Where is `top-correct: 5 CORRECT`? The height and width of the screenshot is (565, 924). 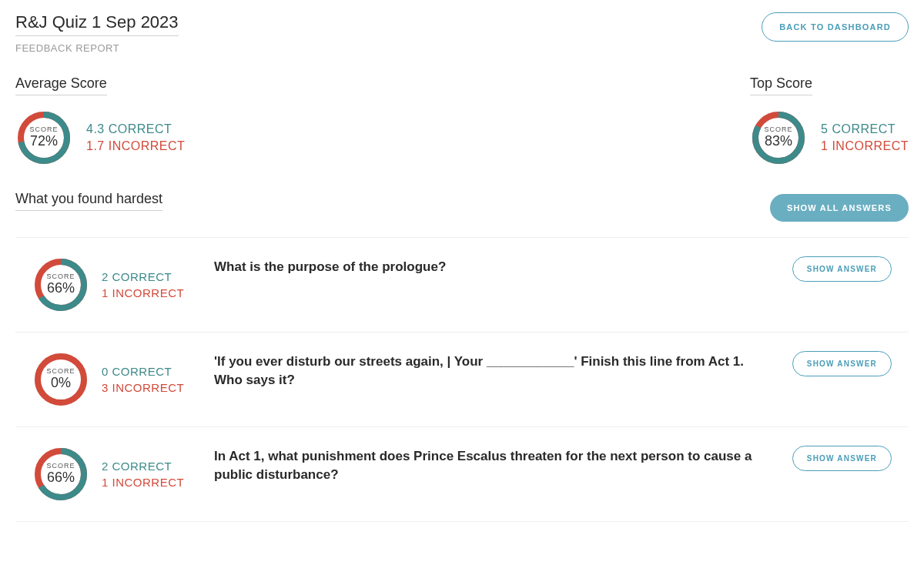
top-correct: 5 CORRECT is located at coordinates (865, 129).